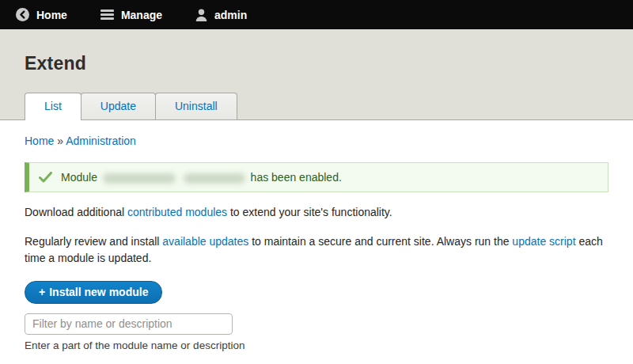  What do you see at coordinates (177, 212) in the screenshot?
I see `contributed-modules-link: contributed modules` at bounding box center [177, 212].